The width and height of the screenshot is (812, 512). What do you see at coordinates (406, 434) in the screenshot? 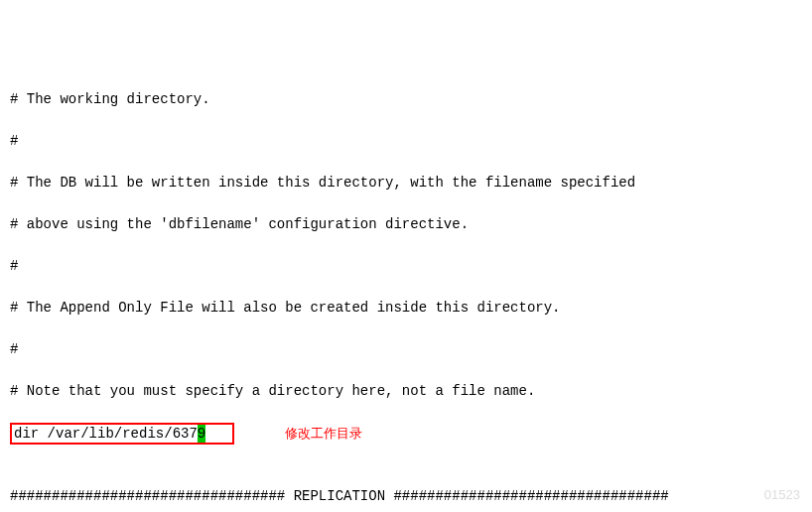
I see `dir-config-line: dir /var/lib/redis/6379 修改工作目录` at bounding box center [406, 434].